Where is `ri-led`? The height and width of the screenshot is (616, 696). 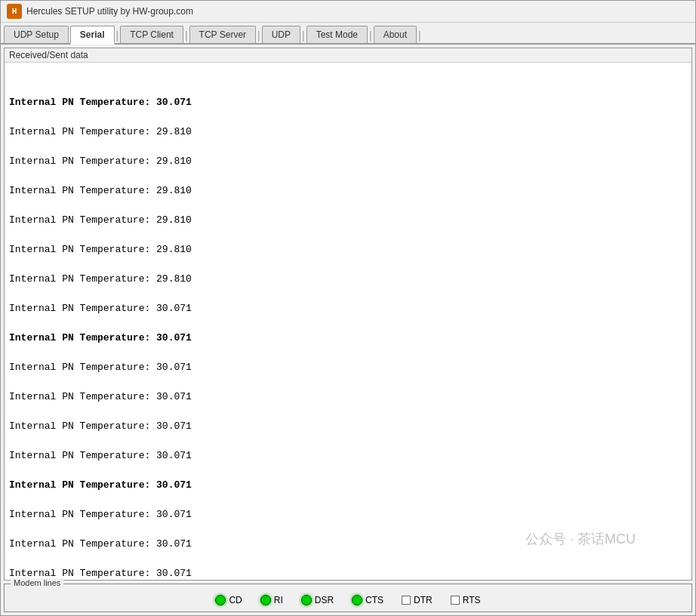
ri-led is located at coordinates (266, 600).